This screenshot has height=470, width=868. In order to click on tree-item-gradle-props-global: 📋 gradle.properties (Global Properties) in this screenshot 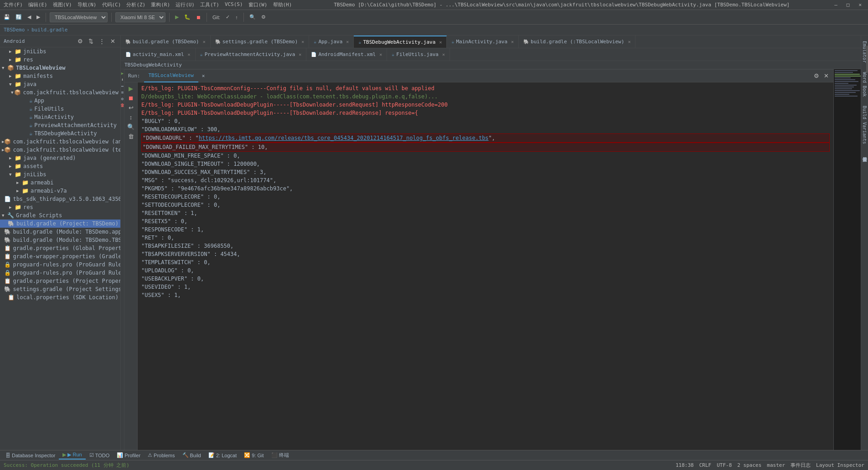, I will do `click(60, 248)`.